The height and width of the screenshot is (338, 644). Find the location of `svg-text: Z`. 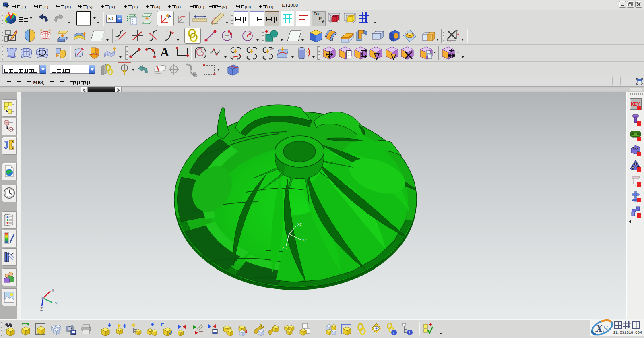

svg-text: Z is located at coordinates (41, 309).